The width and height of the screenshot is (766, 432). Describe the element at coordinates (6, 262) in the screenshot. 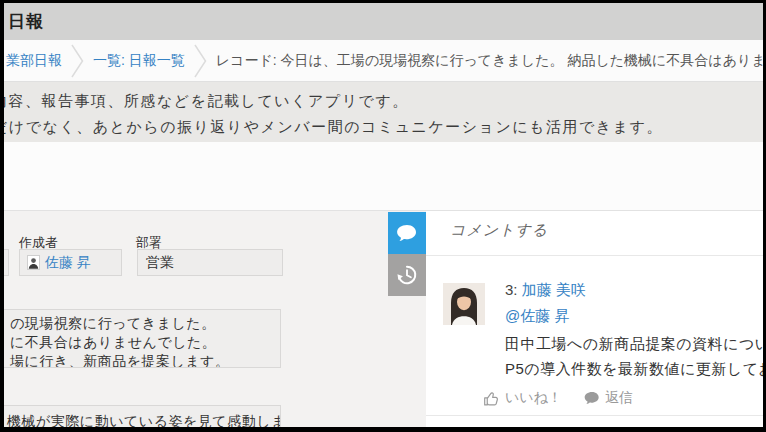

I see `cutoff-field-box` at that location.